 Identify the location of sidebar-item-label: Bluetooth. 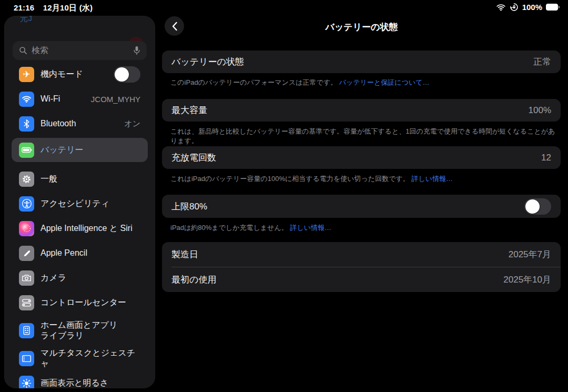
(82, 124).